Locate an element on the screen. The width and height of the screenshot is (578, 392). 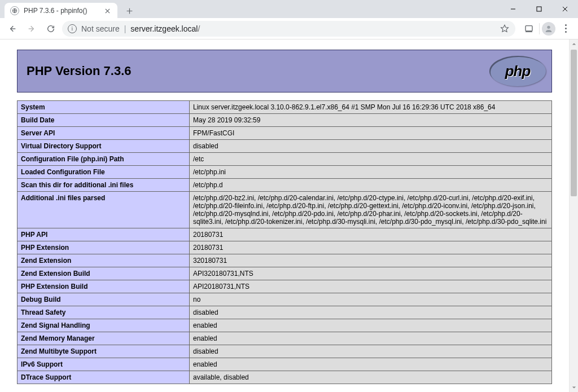
info-value: /etc/php.d is located at coordinates (371, 185).